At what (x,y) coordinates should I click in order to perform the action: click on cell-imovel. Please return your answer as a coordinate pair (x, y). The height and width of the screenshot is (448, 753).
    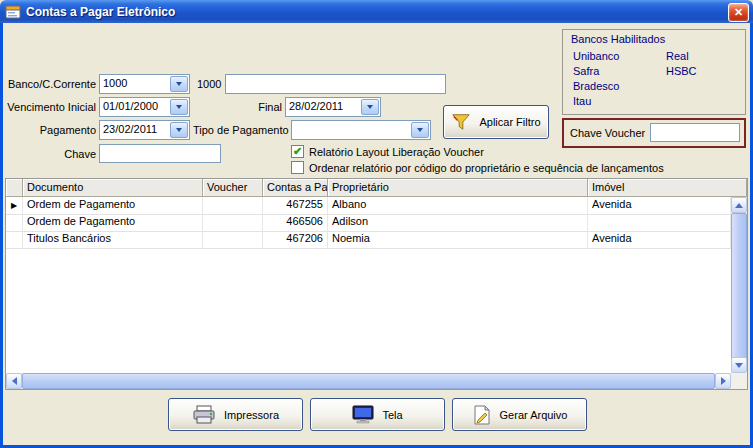
    Looking at the image, I should click on (660, 222).